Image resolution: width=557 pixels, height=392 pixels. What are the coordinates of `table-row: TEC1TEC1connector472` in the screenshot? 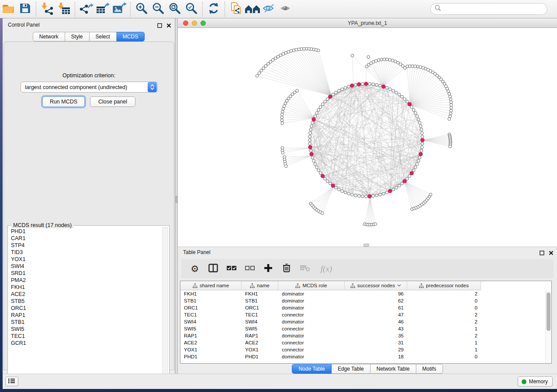 It's located at (366, 315).